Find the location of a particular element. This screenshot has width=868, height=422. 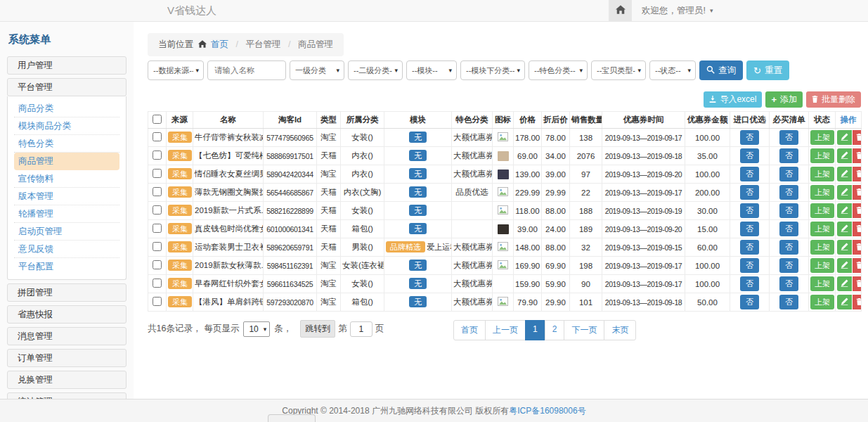

home-button is located at coordinates (620, 11).